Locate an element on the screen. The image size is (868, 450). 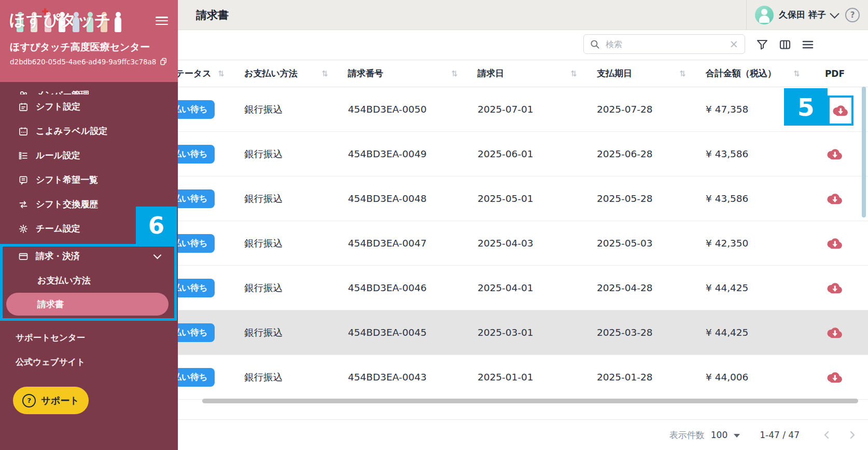
column-header-total: 合計金額（税込） is located at coordinates (754, 74).